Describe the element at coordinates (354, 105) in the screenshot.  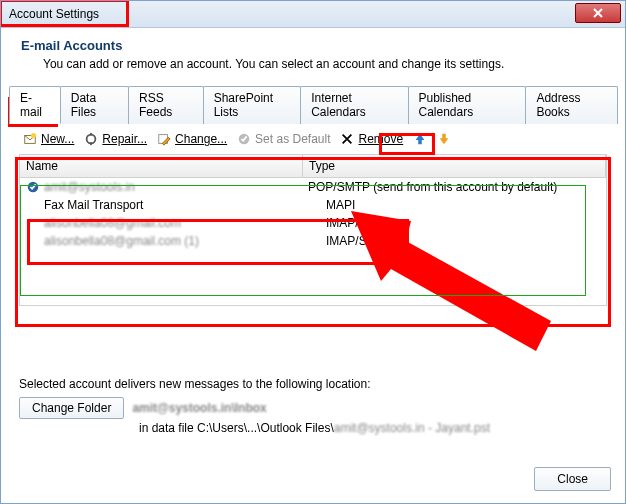
I see `tab-internet-calendars: Internet Calendars` at that location.